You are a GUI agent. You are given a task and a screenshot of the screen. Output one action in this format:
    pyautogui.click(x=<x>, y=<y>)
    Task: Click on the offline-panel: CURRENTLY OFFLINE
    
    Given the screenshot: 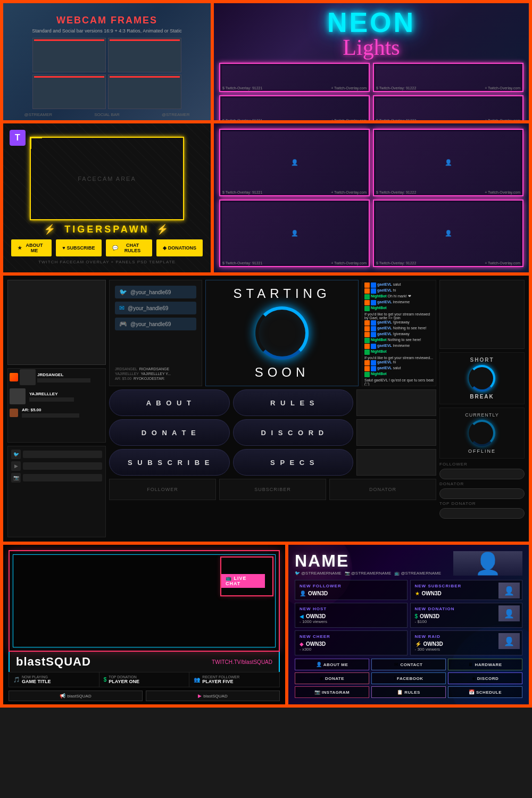 What is the action you would take?
    pyautogui.click(x=482, y=433)
    